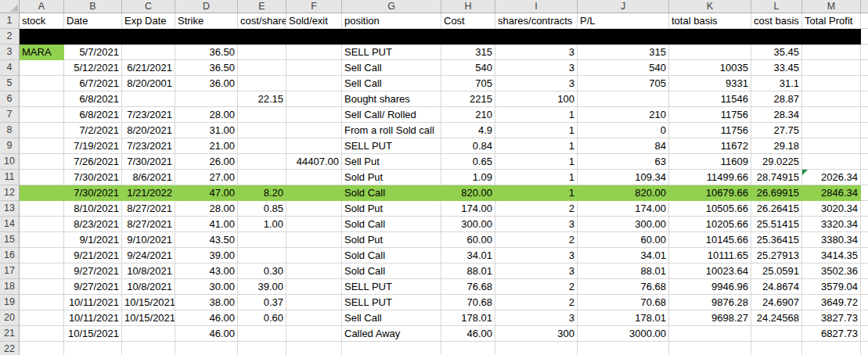 The height and width of the screenshot is (355, 868). I want to click on row-header-19: 19, so click(9, 303).